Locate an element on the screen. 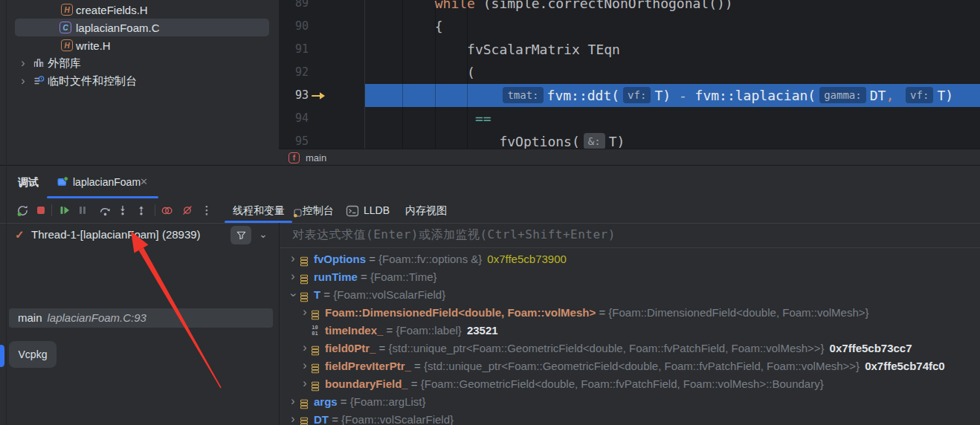 The height and width of the screenshot is (425, 980). tree-item-label: write.H is located at coordinates (94, 45).